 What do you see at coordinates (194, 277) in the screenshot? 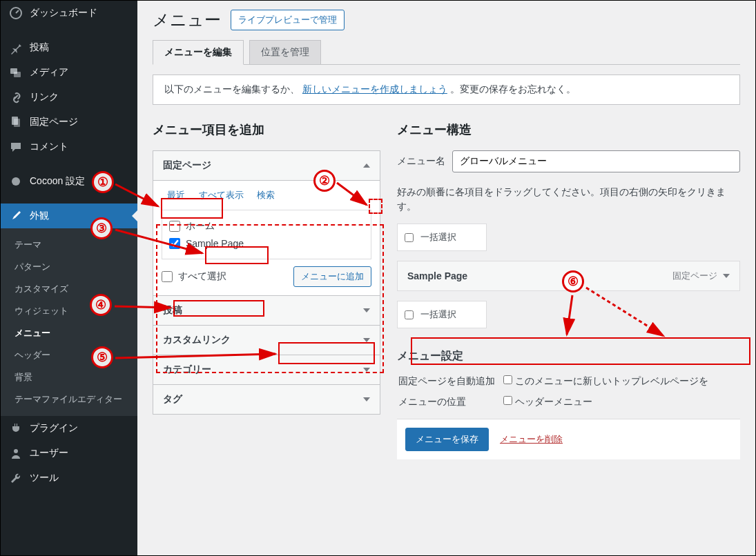
I see `select-all: すべて選択` at bounding box center [194, 277].